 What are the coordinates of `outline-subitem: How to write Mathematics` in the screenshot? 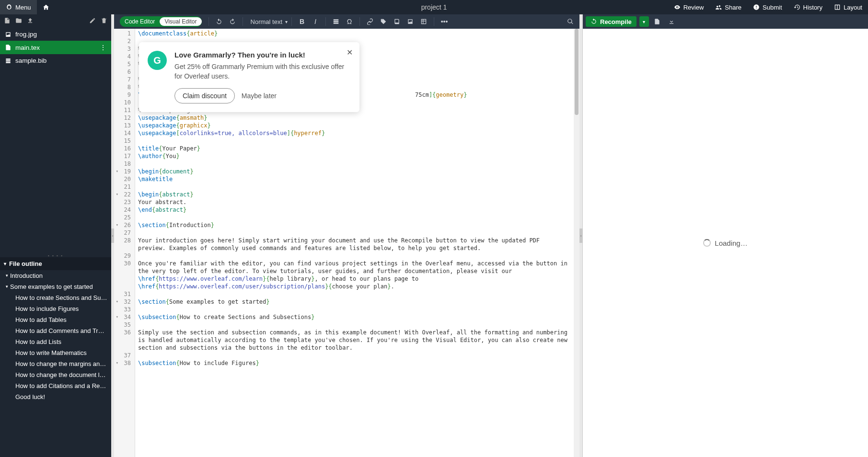 It's located at (56, 353).